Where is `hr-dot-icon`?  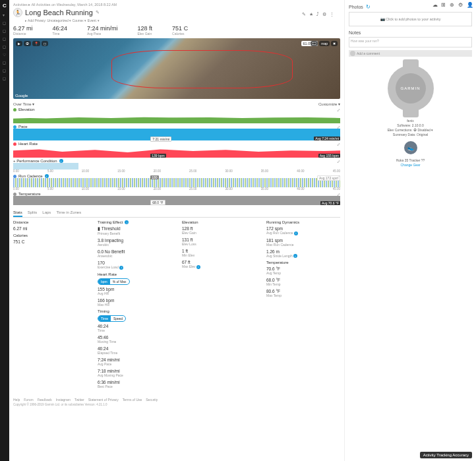 hr-dot-icon is located at coordinates (15, 144).